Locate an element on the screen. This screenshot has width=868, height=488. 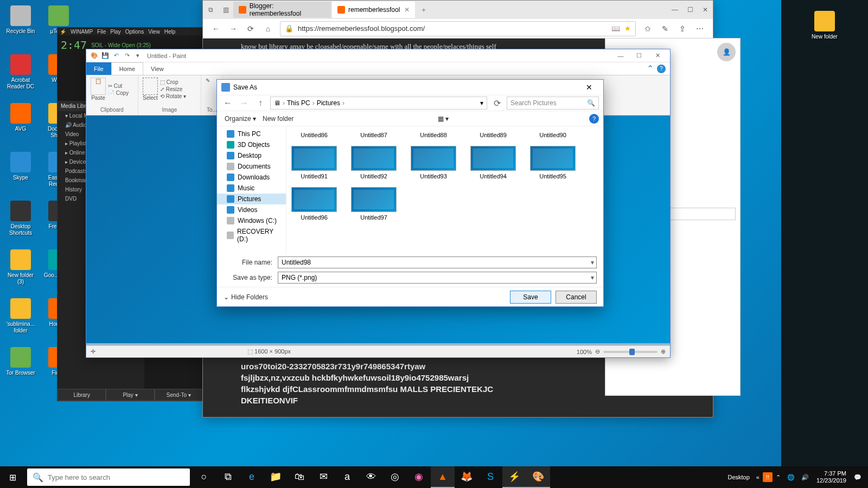
settings-button: ⋯ is located at coordinates (700, 29).